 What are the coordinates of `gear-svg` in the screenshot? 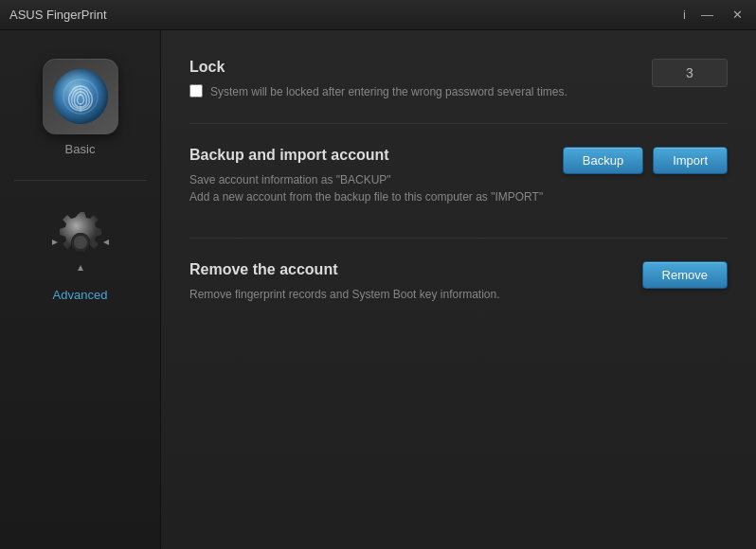 It's located at (81, 242).